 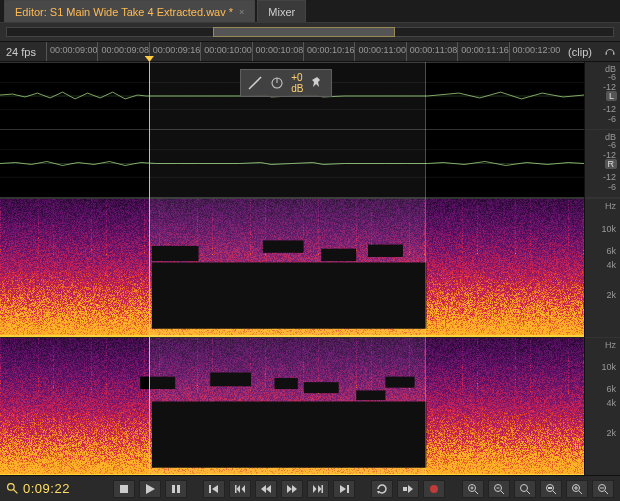 What do you see at coordinates (310, 488) in the screenshot?
I see `transport-bar: 0:09:22` at bounding box center [310, 488].